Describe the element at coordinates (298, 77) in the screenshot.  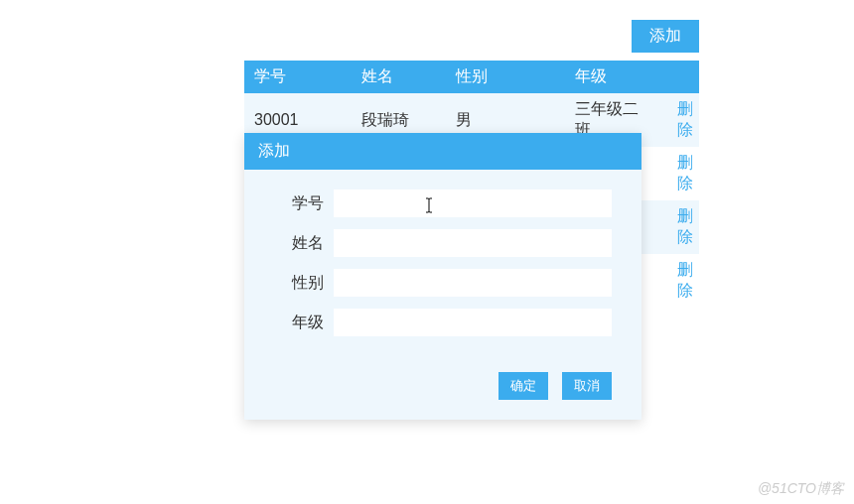
I see `header-id: 学号` at that location.